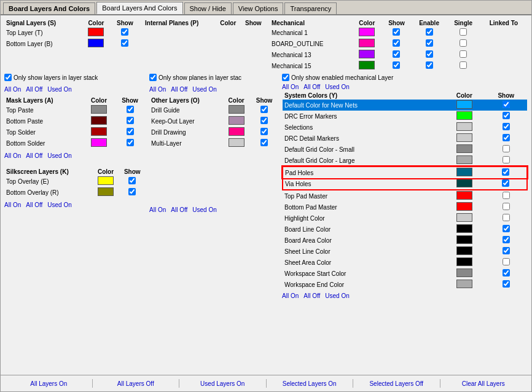  What do you see at coordinates (179, 90) in the screenshot?
I see `planes-all-off: All Off` at bounding box center [179, 90].